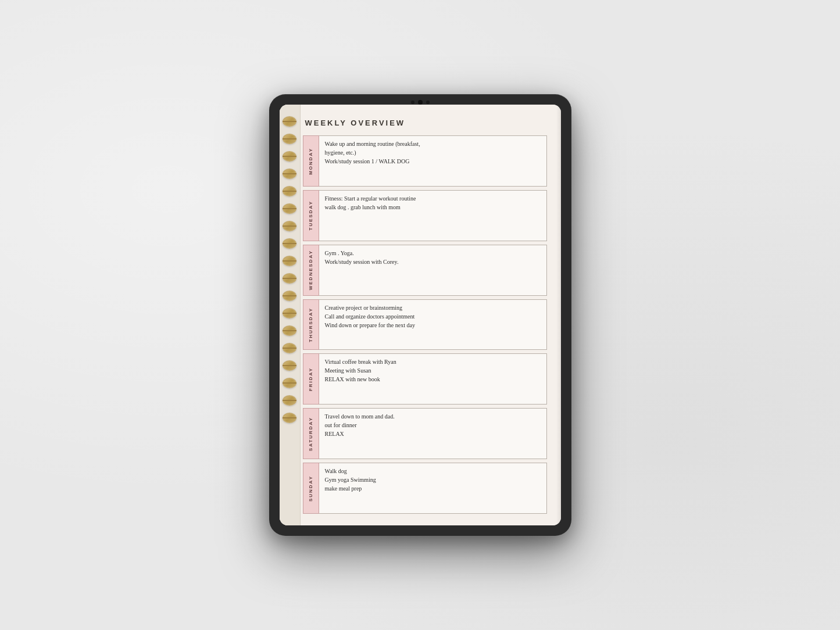  I want to click on page-title: WEEKLY OVERVIEW, so click(425, 123).